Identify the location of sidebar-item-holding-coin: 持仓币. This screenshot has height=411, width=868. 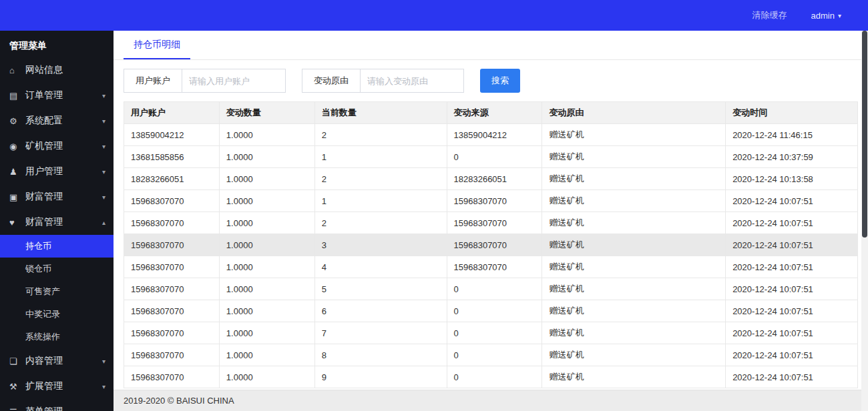
(57, 246).